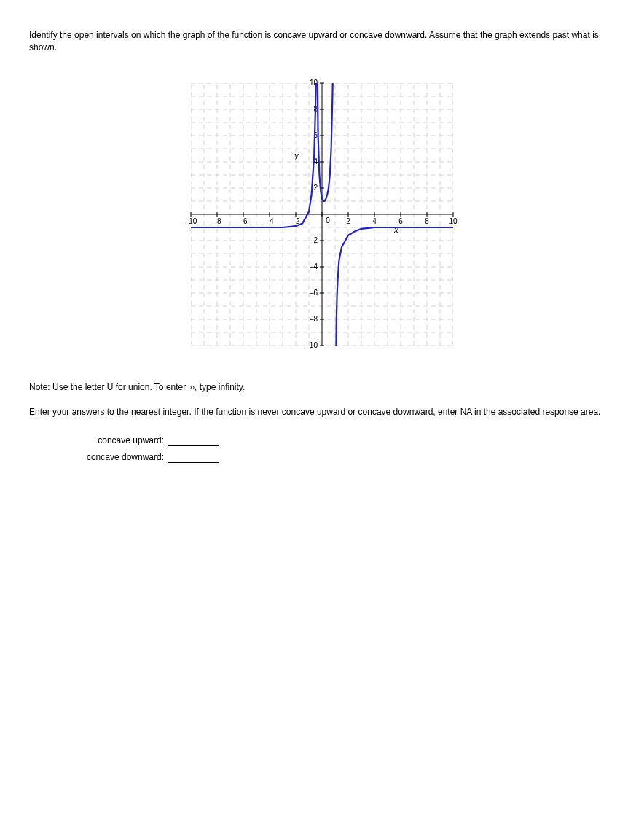 Image resolution: width=644 pixels, height=834 pixels. What do you see at coordinates (322, 412) in the screenshot?
I see `instruction-text: Enter your answers to the nearest intege…` at bounding box center [322, 412].